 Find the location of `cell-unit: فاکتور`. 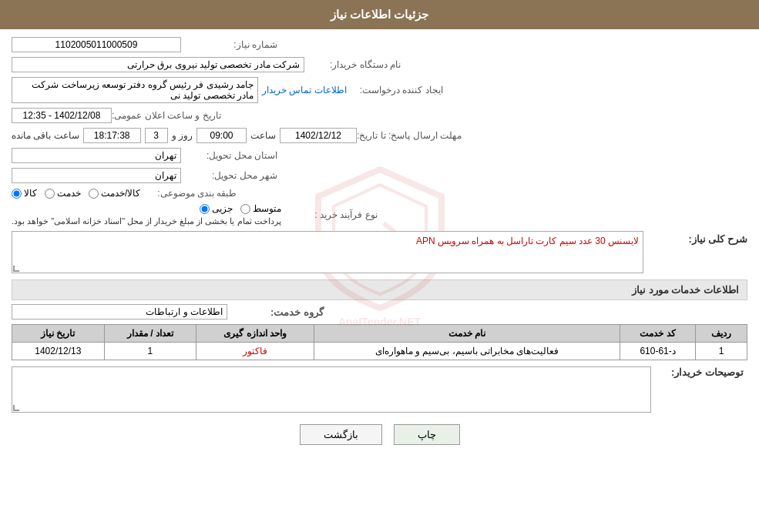

cell-unit: فاکتور is located at coordinates (256, 351).